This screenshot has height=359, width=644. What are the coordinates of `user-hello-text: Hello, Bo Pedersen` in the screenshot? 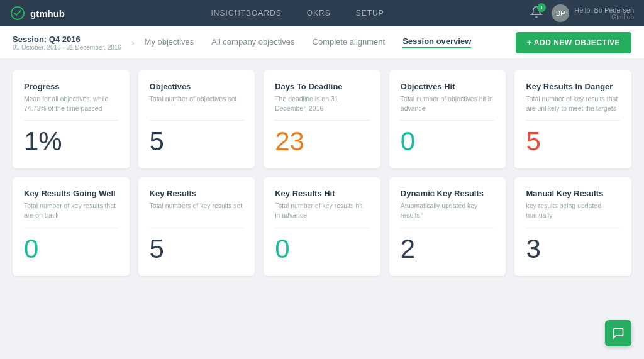 It's located at (604, 10).